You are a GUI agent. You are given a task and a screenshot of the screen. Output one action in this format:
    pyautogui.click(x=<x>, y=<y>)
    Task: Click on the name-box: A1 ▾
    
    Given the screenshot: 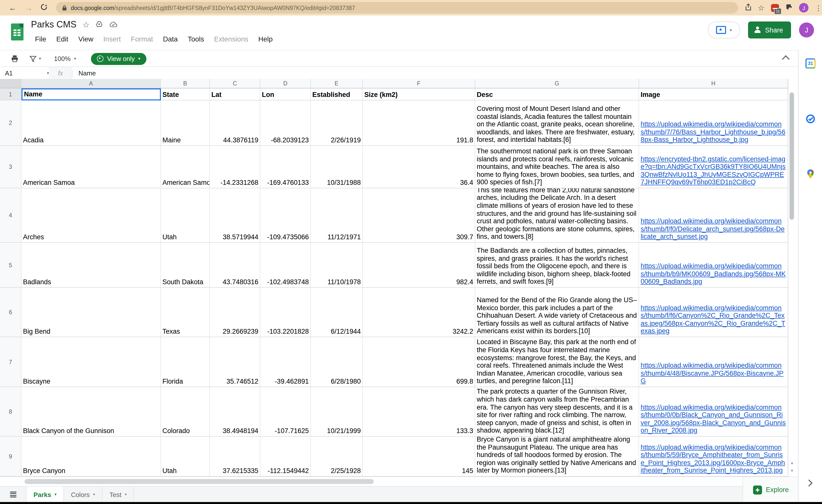 What is the action you would take?
    pyautogui.click(x=25, y=73)
    